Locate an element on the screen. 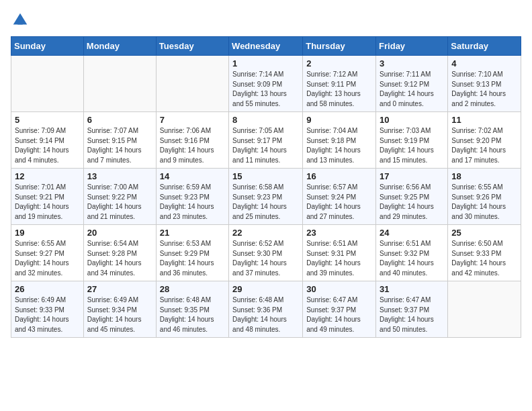 The height and width of the screenshot is (411, 532). day-number: 29 is located at coordinates (266, 289).